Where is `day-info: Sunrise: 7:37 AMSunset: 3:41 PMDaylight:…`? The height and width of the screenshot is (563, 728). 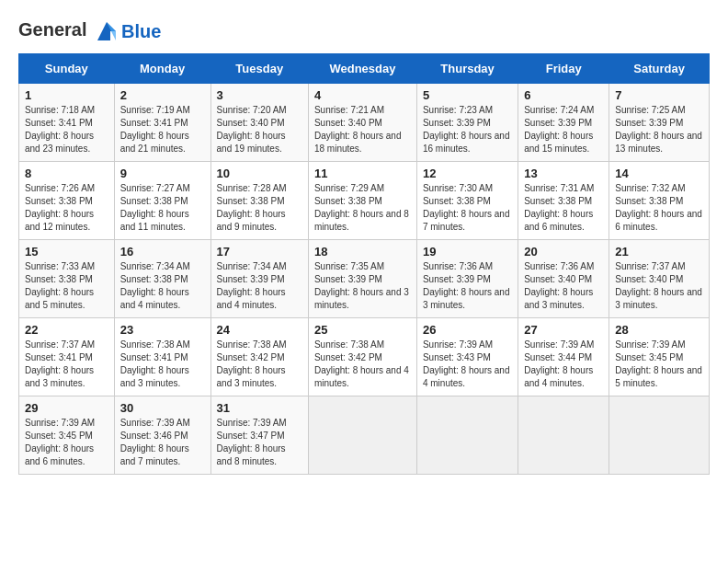
day-info: Sunrise: 7:37 AMSunset: 3:41 PMDaylight:… is located at coordinates (66, 364).